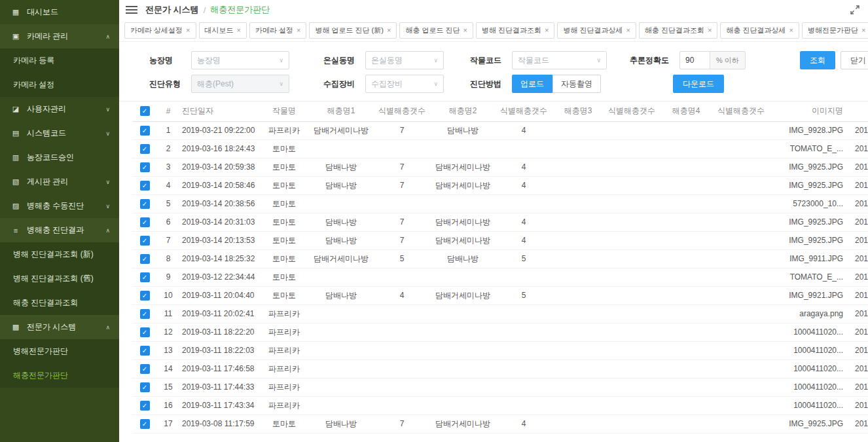 This screenshot has height=442, width=868. I want to click on table-row: ✓ 7 2019-03-14 20:13:53 토마토 담배나방 7 담배거세미…, so click(500, 240).